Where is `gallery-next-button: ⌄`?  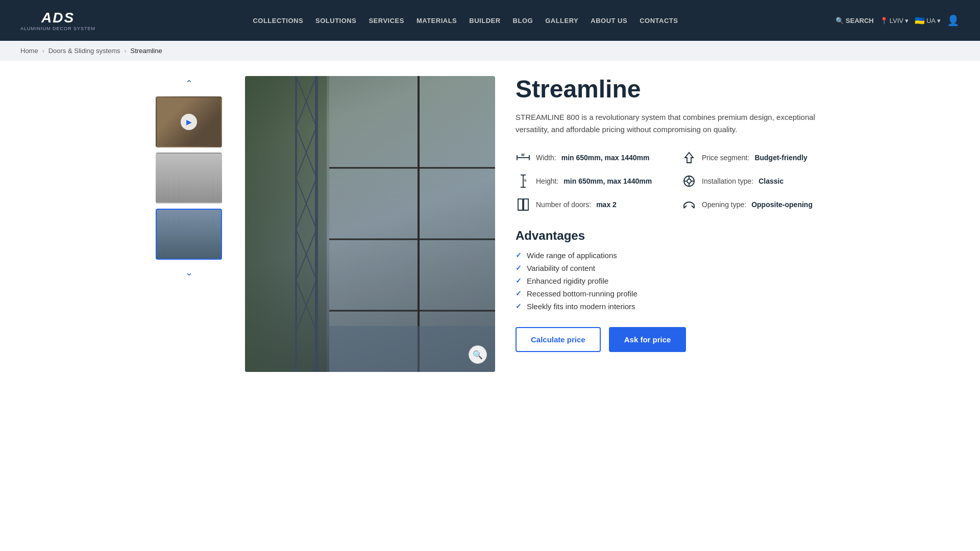 gallery-next-button: ⌄ is located at coordinates (189, 272).